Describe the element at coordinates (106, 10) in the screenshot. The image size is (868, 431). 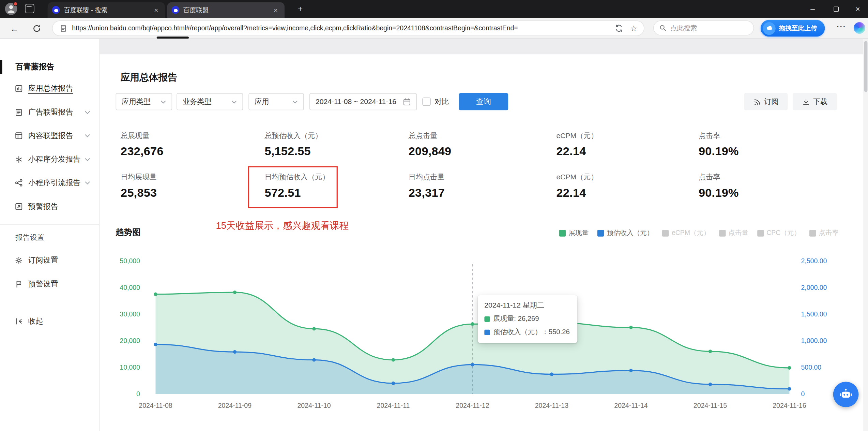
I see `browser-tab-search: 百度联盟 - 搜索 ×` at that location.